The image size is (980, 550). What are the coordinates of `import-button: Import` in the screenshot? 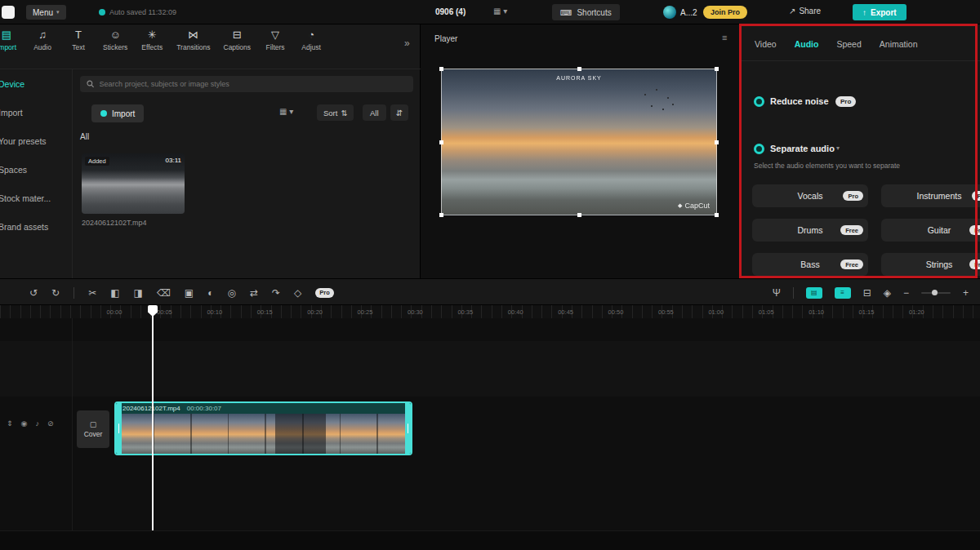 It's located at (118, 113).